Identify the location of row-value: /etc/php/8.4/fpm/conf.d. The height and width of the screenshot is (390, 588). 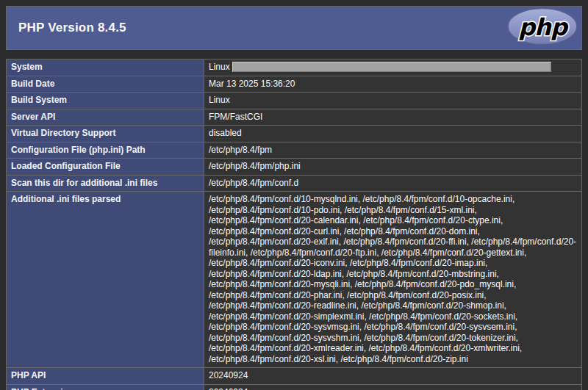
(393, 184).